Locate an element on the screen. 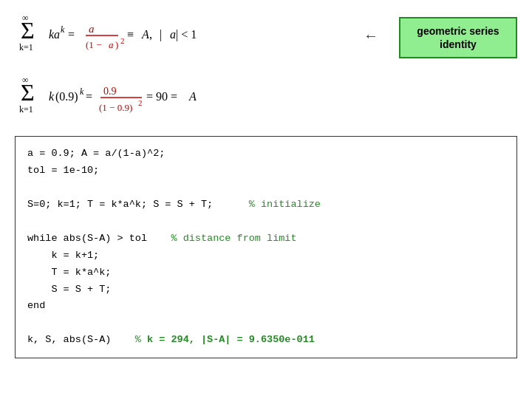 Image resolution: width=532 pixels, height=399 pixels. comment-initialize: % initialize is located at coordinates (285, 204).